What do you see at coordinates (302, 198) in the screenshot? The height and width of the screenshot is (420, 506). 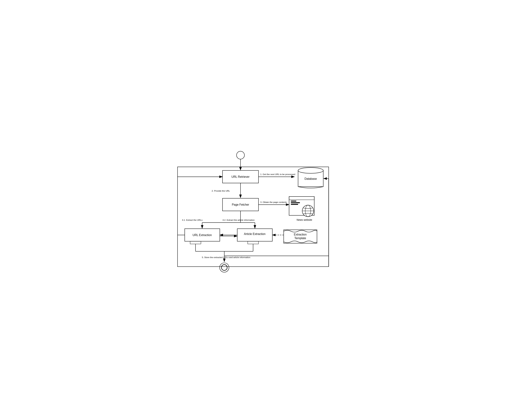 I see `browser-titlebar` at bounding box center [302, 198].